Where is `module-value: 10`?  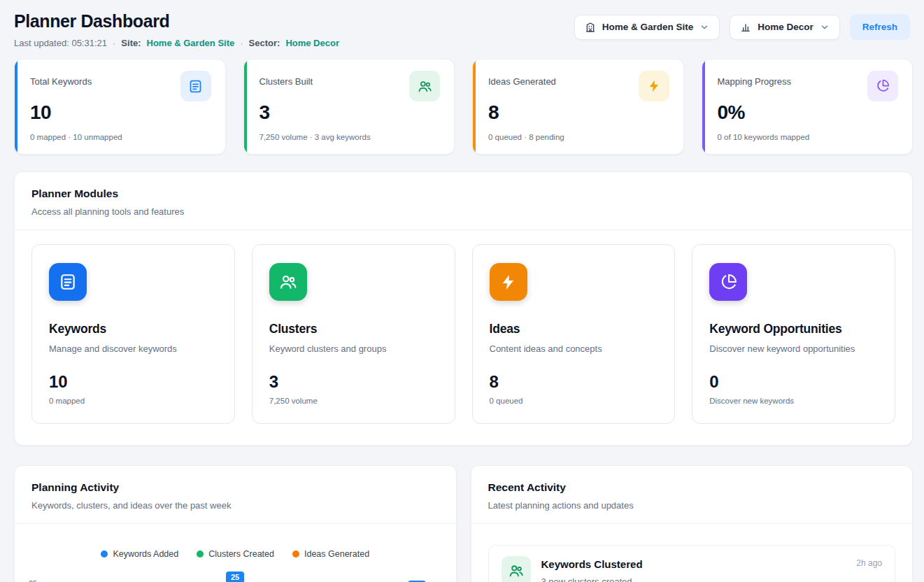 module-value: 10 is located at coordinates (133, 382).